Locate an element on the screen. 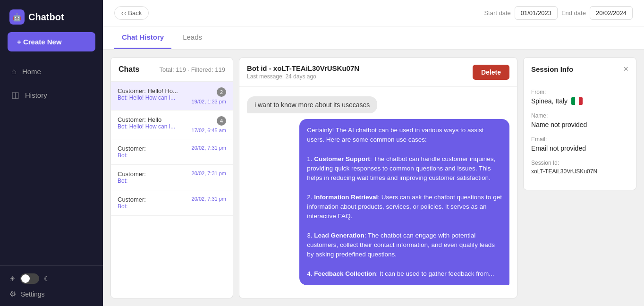  sidebar-item-home: ⌂ Home is located at coordinates (51, 72).